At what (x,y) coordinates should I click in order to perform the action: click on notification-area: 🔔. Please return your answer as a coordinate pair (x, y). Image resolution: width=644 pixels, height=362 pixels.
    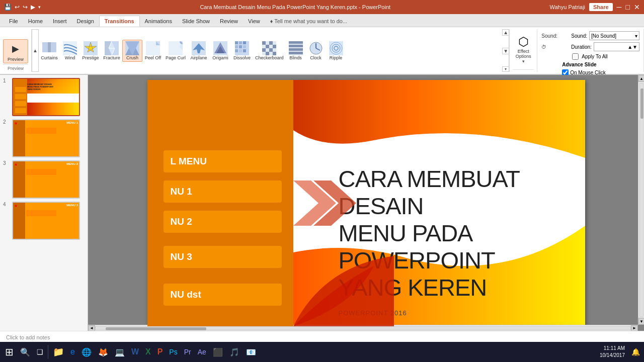
    Looking at the image, I should click on (636, 352).